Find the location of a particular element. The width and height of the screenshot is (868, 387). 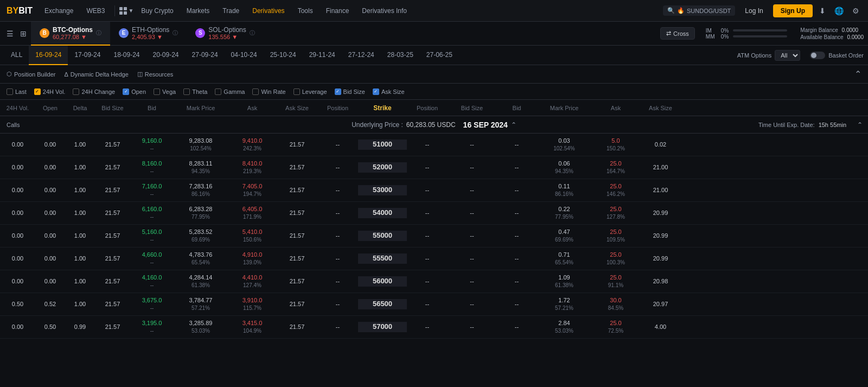

nav-markets: Markets is located at coordinates (199, 11).